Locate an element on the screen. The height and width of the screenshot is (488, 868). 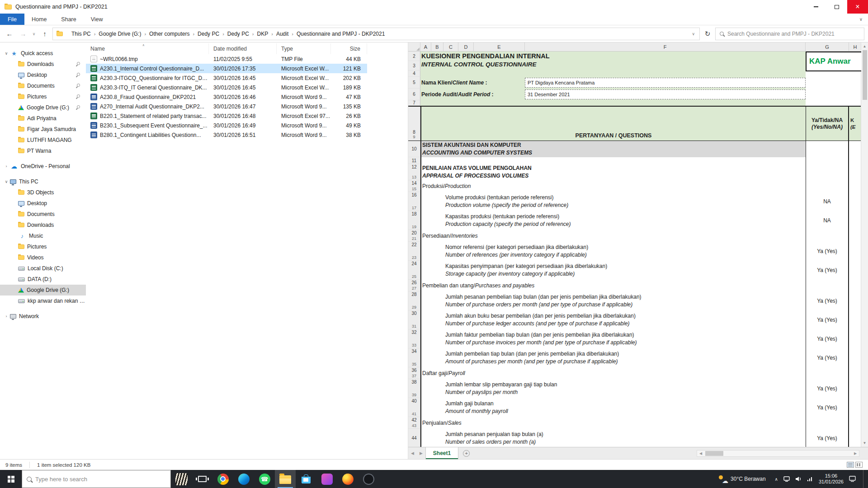
row-number: 2627 is located at coordinates (414, 286).